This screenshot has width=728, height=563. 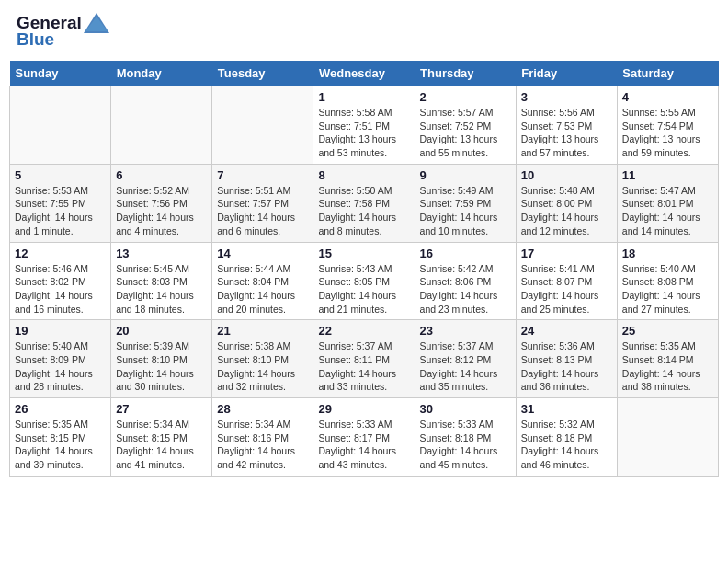 What do you see at coordinates (566, 132) in the screenshot?
I see `day-info: Sunrise: 5:56 AM Sunset: 7:53 PM Dayligh…` at bounding box center [566, 132].